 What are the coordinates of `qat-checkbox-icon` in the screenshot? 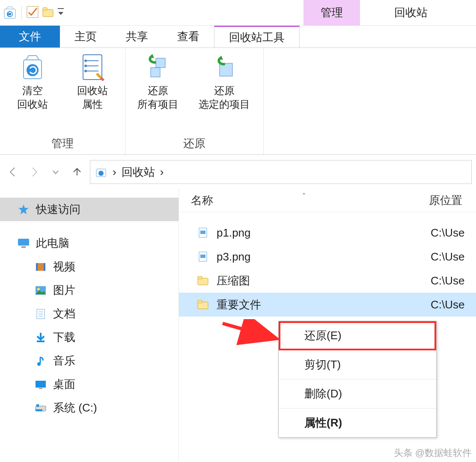 It's located at (33, 13).